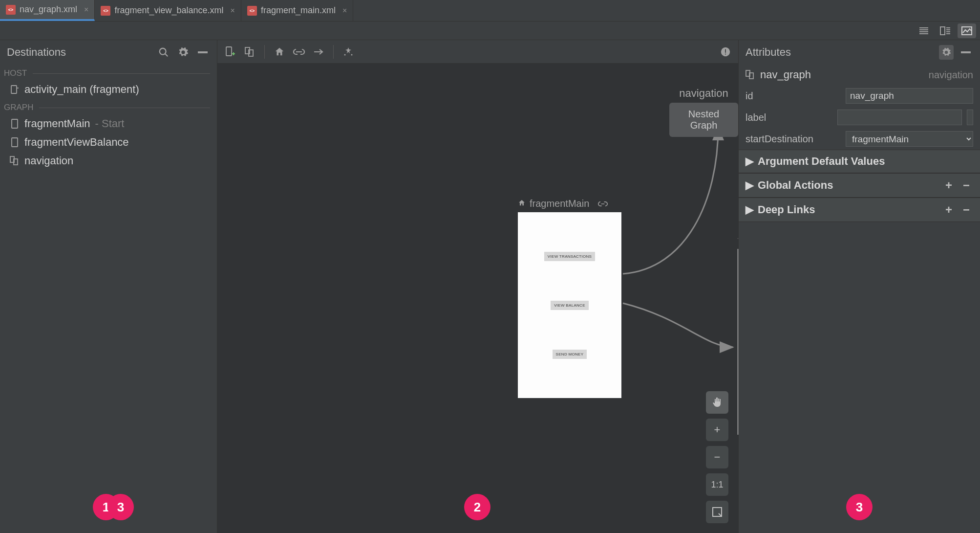  I want to click on tab-label: fragment_main.xml, so click(298, 11).